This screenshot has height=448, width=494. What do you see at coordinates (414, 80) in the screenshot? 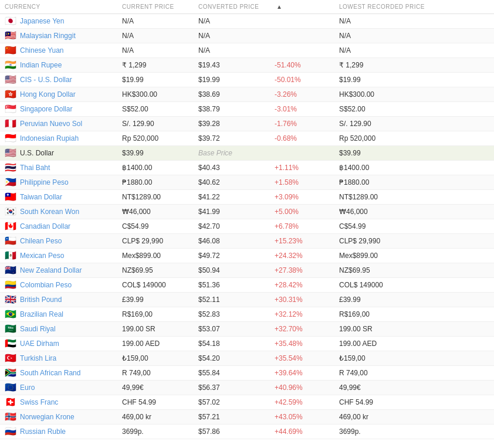
I see `lowest-price: $19.99` at bounding box center [414, 80].